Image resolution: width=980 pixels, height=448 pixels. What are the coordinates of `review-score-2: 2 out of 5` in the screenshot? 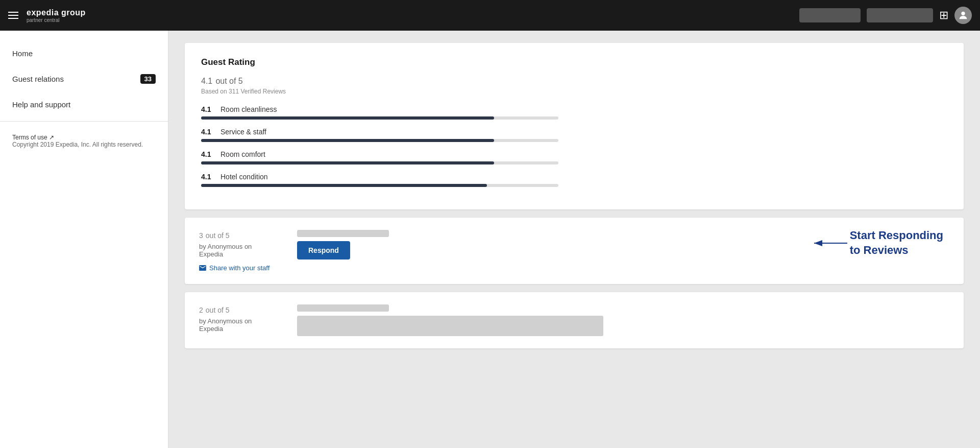 It's located at (240, 310).